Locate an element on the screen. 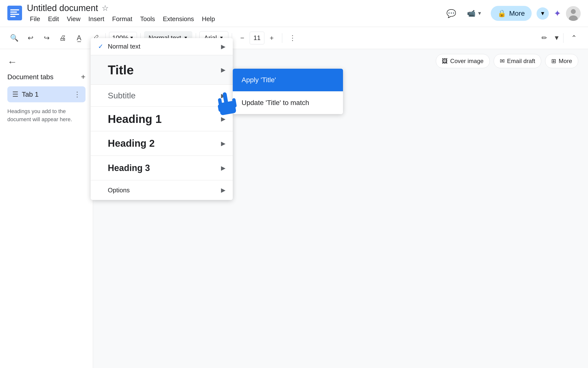 This screenshot has height=368, width=588. tab-label: Tab 1 is located at coordinates (46, 94).